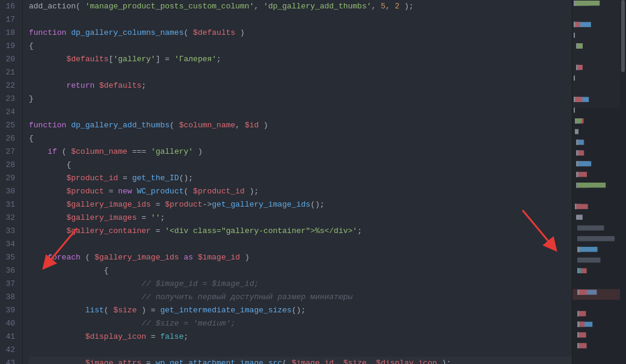  I want to click on minimap, so click(596, 182).